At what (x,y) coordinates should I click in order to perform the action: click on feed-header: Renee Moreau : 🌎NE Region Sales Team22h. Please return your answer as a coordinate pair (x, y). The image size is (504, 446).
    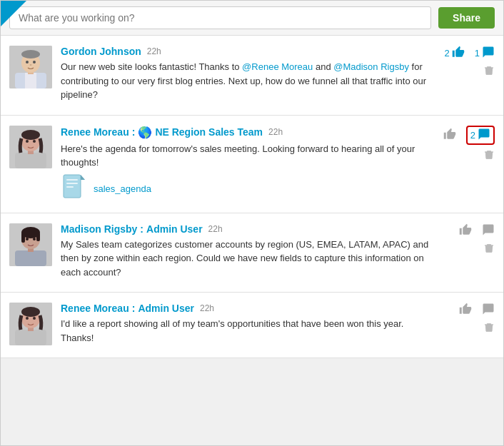
    Looking at the image, I should click on (245, 133).